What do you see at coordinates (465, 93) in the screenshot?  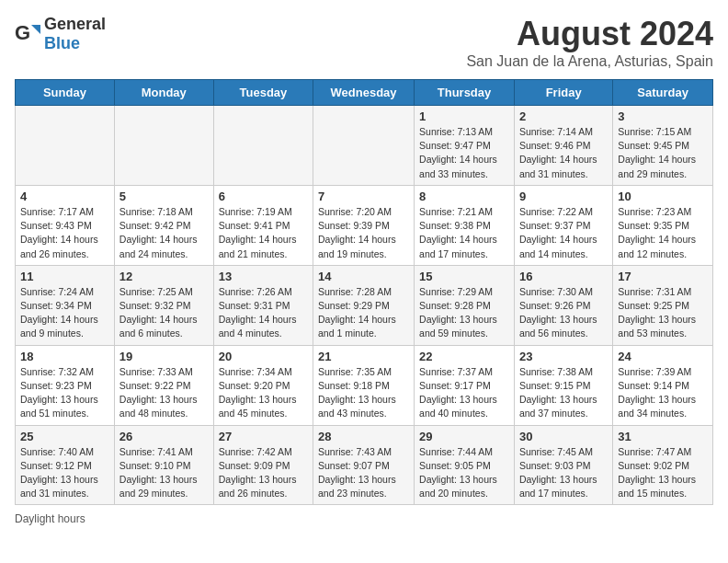 I see `col-header-thursday: Thursday` at bounding box center [465, 93].